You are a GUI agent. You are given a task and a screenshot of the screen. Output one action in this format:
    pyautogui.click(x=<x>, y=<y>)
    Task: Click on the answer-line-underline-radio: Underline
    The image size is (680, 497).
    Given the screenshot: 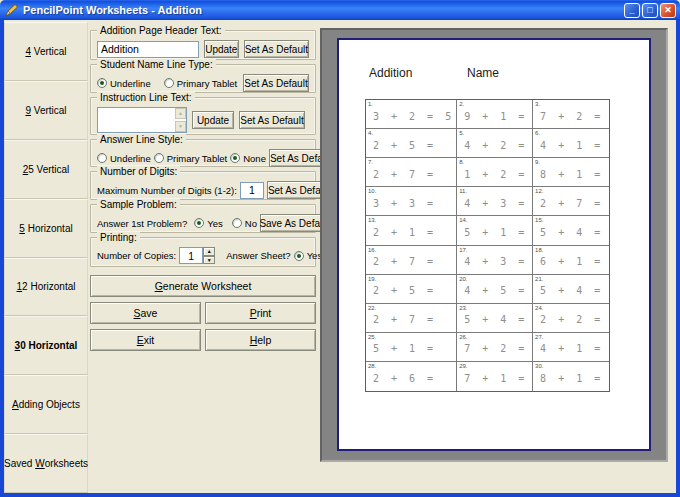 What is the action you would take?
    pyautogui.click(x=124, y=158)
    